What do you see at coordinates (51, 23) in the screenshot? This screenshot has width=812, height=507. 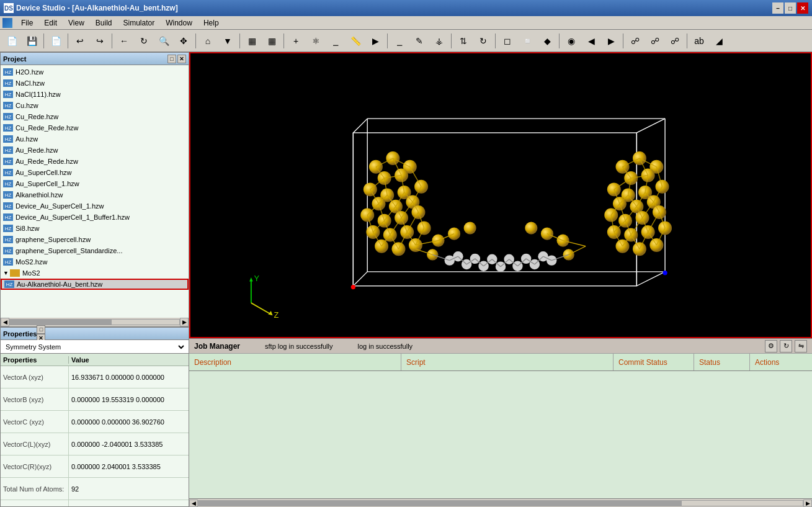 I see `menu-edit: Edit` at bounding box center [51, 23].